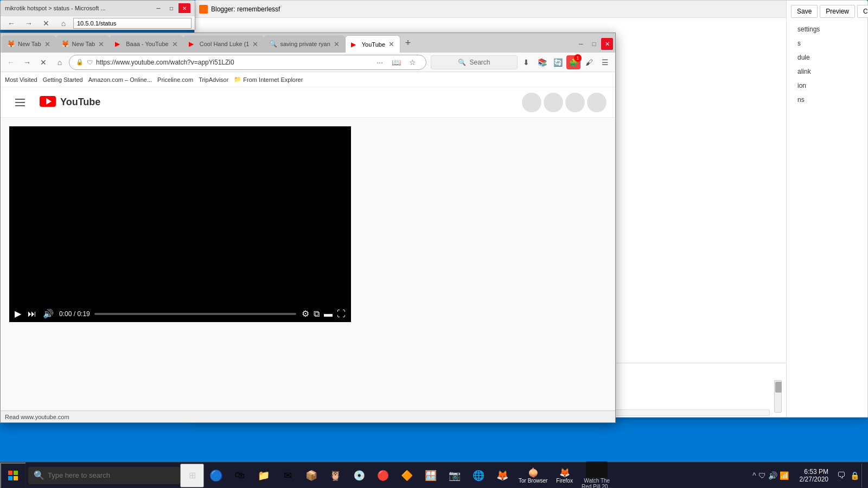  I want to click on youtube-miniplayer-button: ⧉, so click(317, 314).